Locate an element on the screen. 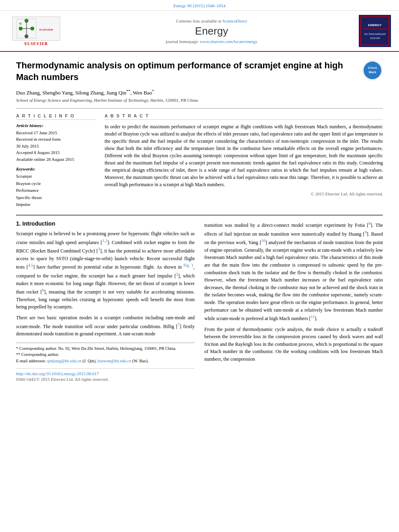 The width and height of the screenshot is (399, 532). email-bao: baowen@hit.edu.cn is located at coordinates (114, 361).